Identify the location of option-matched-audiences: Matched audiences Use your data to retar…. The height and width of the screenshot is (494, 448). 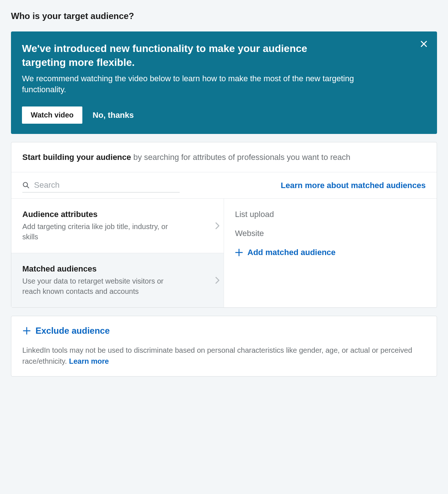
(117, 280).